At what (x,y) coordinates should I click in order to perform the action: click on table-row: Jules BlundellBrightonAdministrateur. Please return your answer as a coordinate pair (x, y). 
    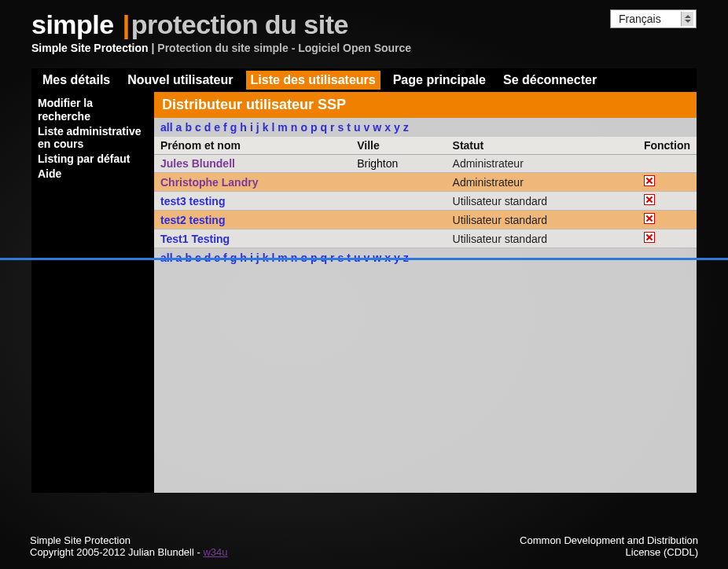
    Looking at the image, I should click on (425, 163).